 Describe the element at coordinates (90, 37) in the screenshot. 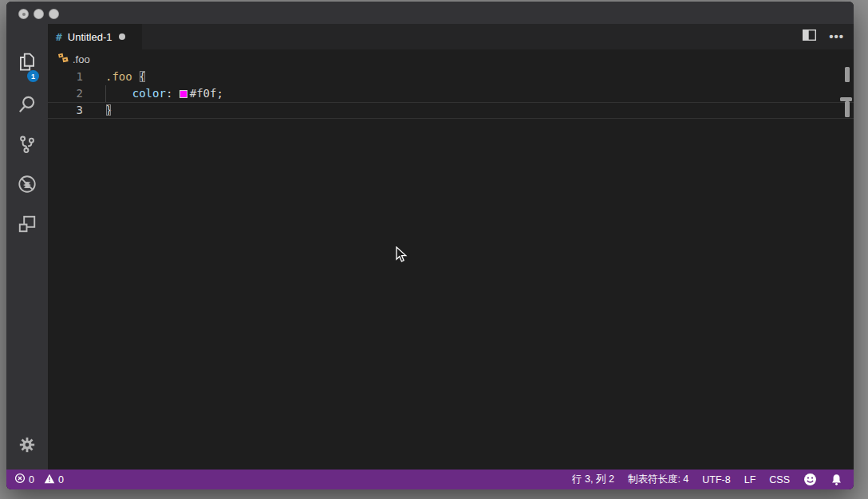

I see `tab-label: Untitled-1` at that location.